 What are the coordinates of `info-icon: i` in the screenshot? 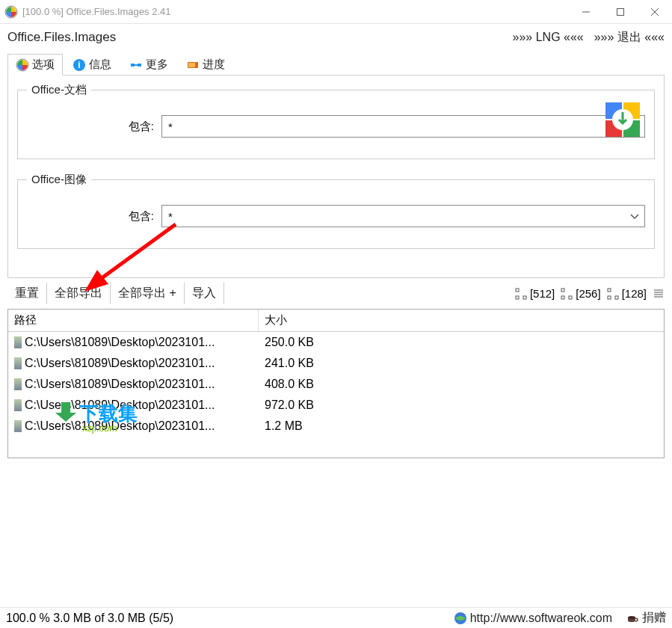 It's located at (79, 65).